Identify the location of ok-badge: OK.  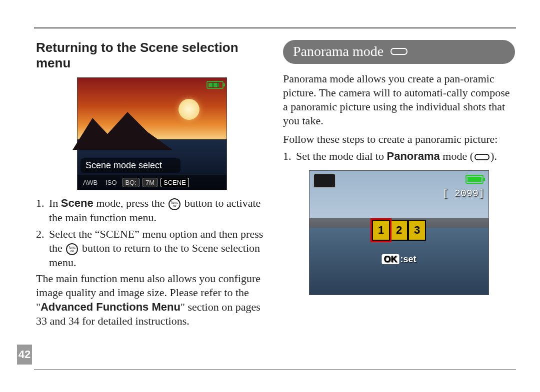
(390, 259).